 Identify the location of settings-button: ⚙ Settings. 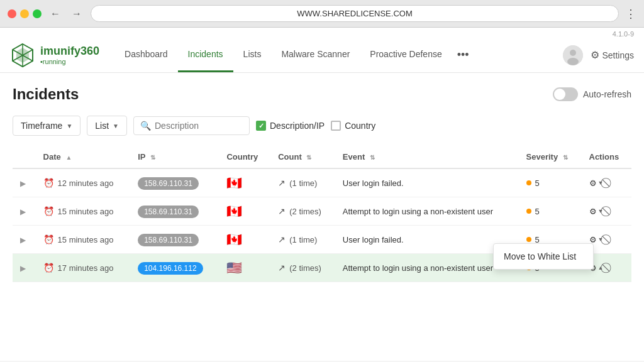
(613, 55).